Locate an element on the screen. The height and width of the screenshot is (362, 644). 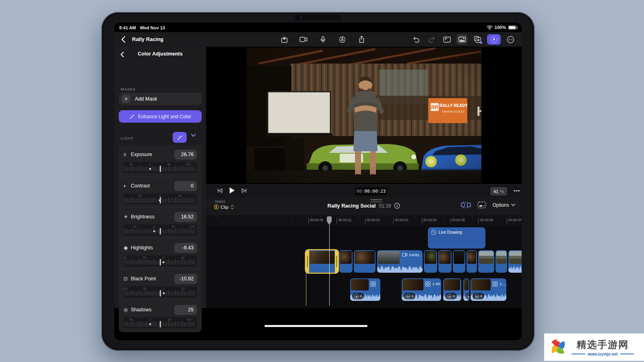
options-label: Options is located at coordinates (501, 205).